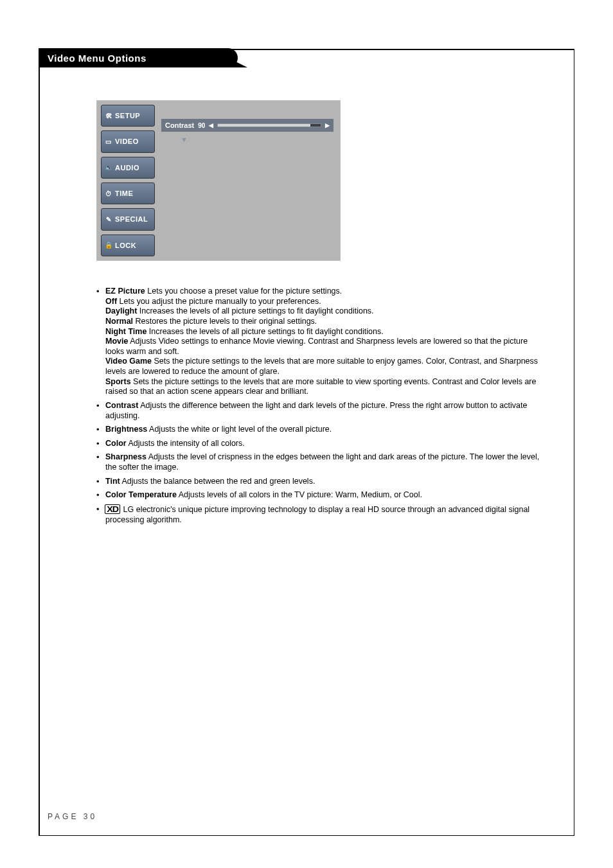 The height and width of the screenshot is (868, 613). I want to click on slider-fill, so click(264, 125).